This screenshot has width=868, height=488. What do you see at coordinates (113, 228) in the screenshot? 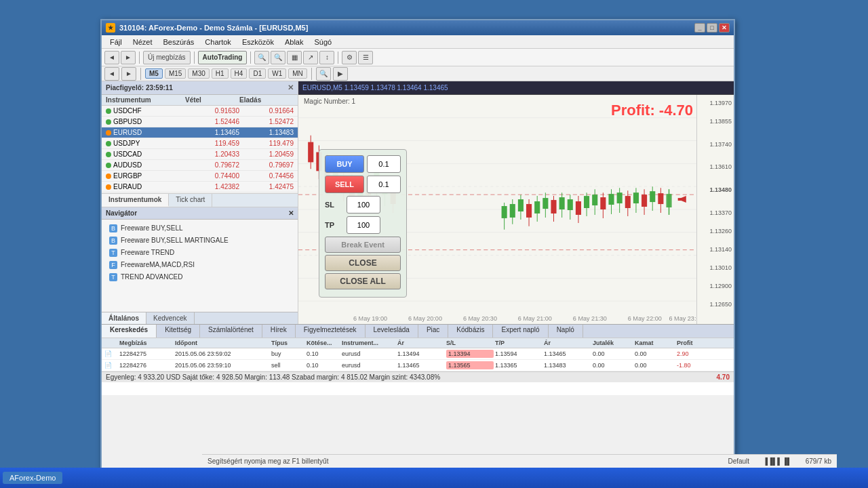
I see `nav-item-icon: B` at bounding box center [113, 228].